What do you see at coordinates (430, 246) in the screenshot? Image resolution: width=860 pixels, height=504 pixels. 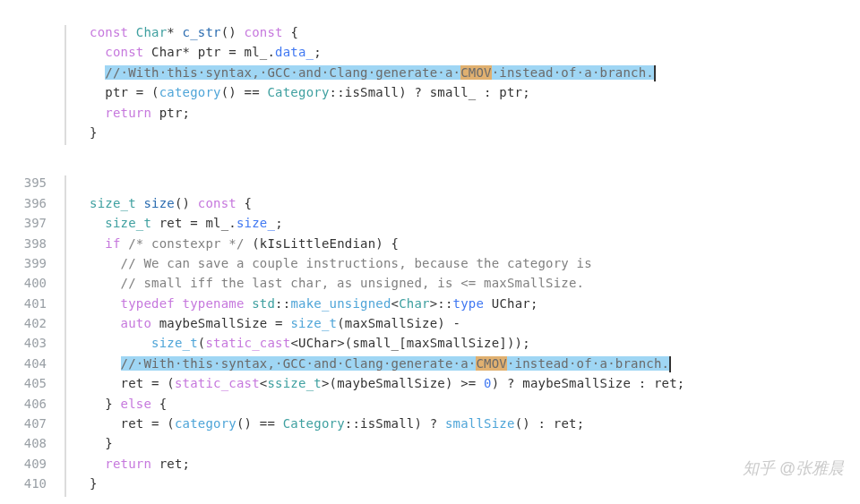 I see `code-line: 398 if /* constexpr */ (kIsLittleEndian)…` at bounding box center [430, 246].